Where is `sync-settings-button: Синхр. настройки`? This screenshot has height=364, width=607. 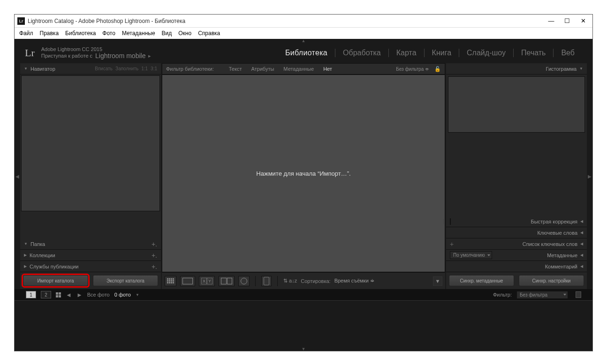
sync-settings-button: Синхр. настройки is located at coordinates (552, 281).